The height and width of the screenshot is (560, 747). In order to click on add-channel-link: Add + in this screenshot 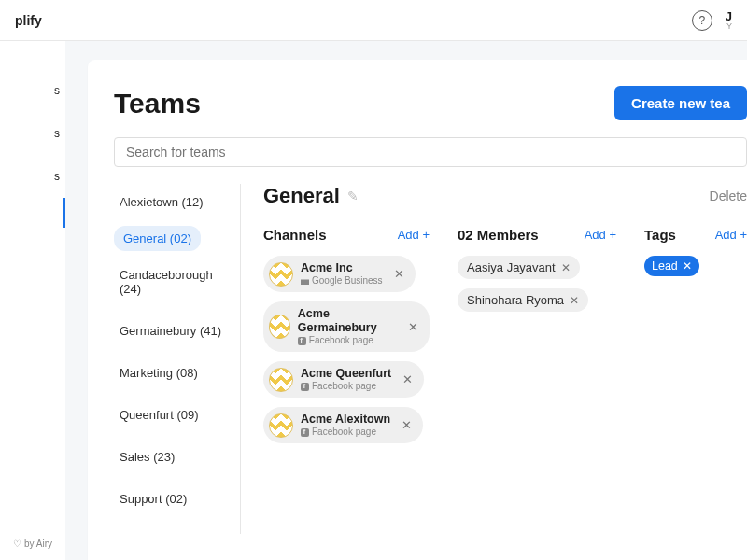, I will do `click(414, 235)`.